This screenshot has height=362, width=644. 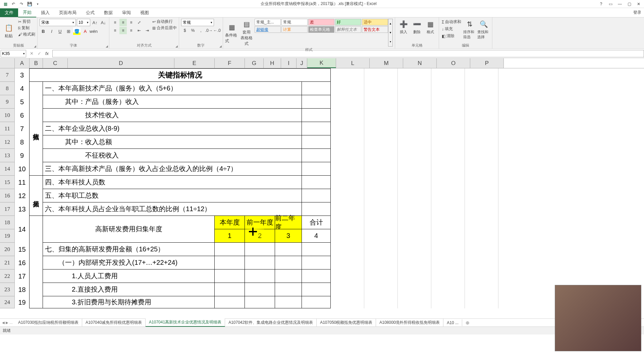 What do you see at coordinates (316, 249) in the screenshot?
I see `cell-K20` at bounding box center [316, 249].